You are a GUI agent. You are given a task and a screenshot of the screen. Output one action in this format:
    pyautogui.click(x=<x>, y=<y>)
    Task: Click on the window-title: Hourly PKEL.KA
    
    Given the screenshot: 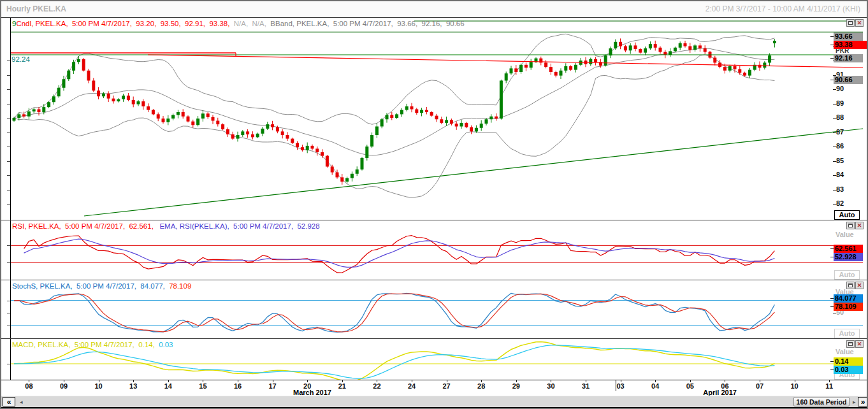 What is the action you would take?
    pyautogui.click(x=36, y=9)
    